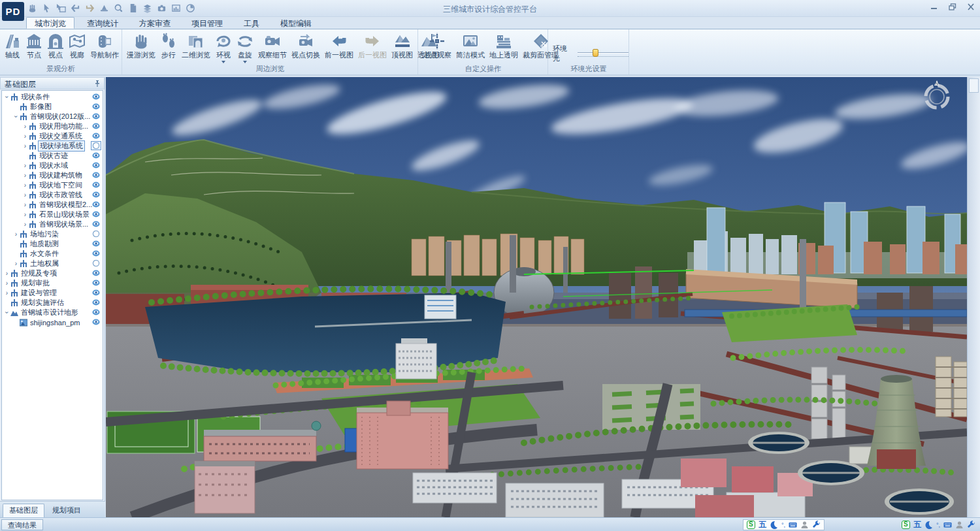  What do you see at coordinates (52, 273) in the screenshot?
I see `layer-tree-item: ›控规及专项` at bounding box center [52, 273].